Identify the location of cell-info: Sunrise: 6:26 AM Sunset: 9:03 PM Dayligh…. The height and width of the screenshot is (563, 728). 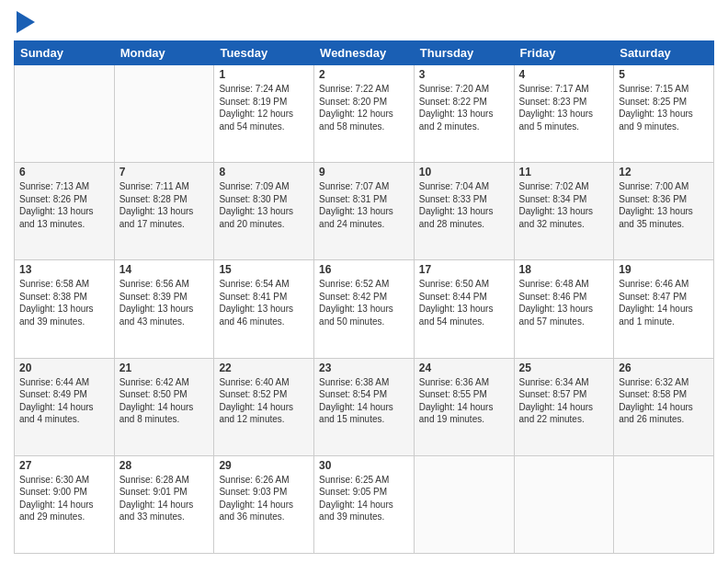
(264, 499).